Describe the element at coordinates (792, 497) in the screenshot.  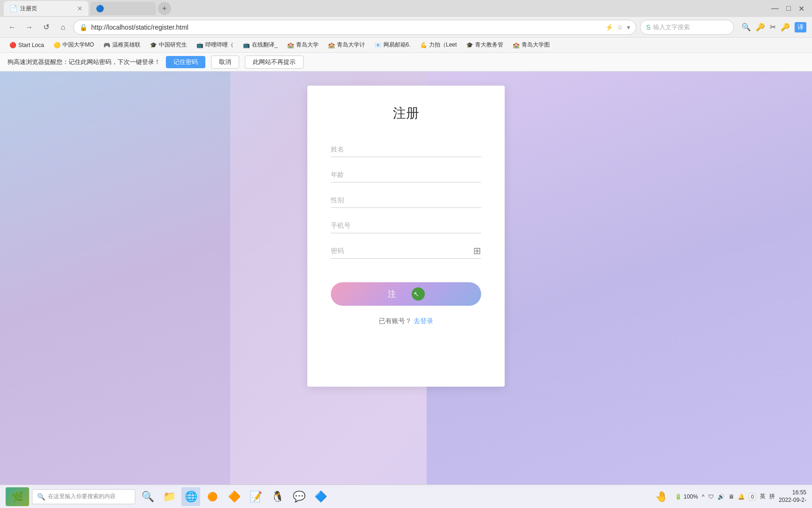
I see `system-clock: 16:55 2022-09-2-` at that location.